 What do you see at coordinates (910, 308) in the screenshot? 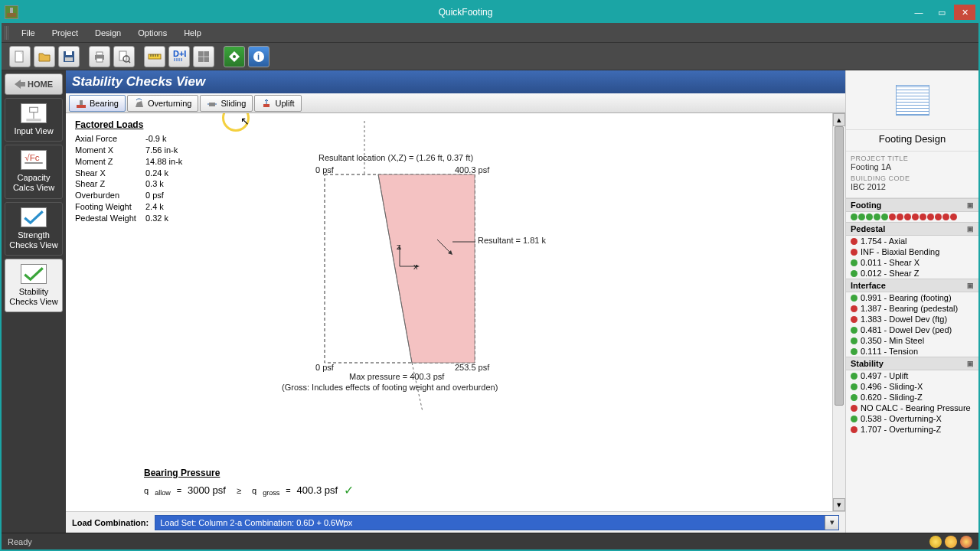
I see `result-text: 1.387 - Bearing (pedestal)` at bounding box center [910, 308].